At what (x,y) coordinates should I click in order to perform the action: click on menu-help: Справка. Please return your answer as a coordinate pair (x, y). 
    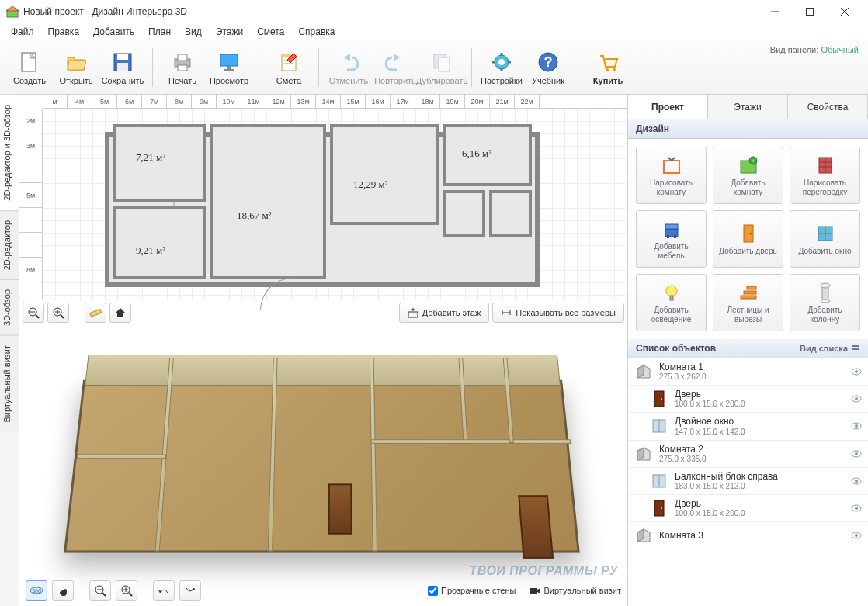
    Looking at the image, I should click on (317, 32).